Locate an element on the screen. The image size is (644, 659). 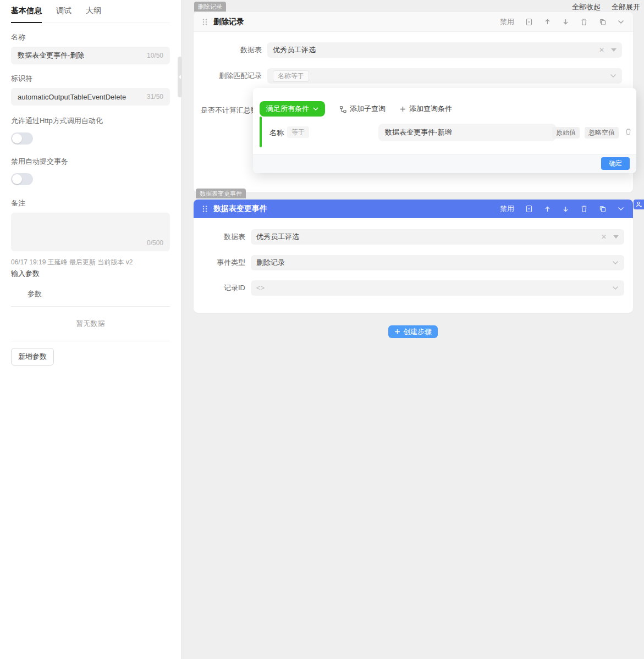
conjunction-label: 满足所有条件 is located at coordinates (288, 109).